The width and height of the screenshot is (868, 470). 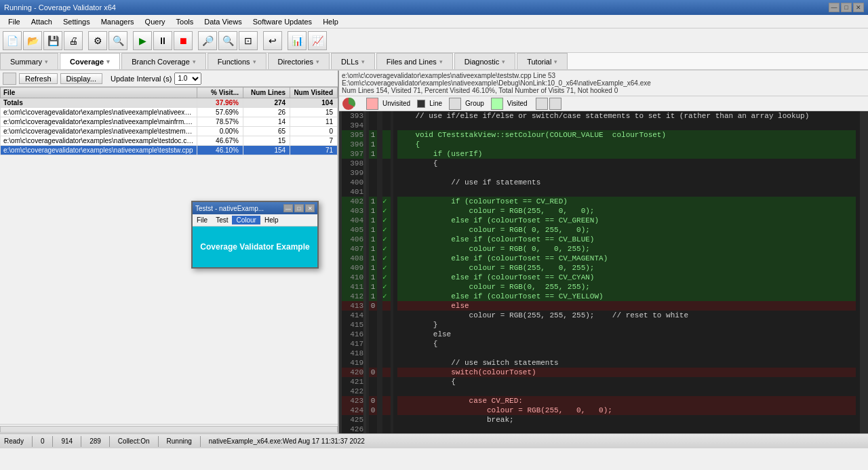 I want to click on menu-item-settings: Settings, so click(x=77, y=22).